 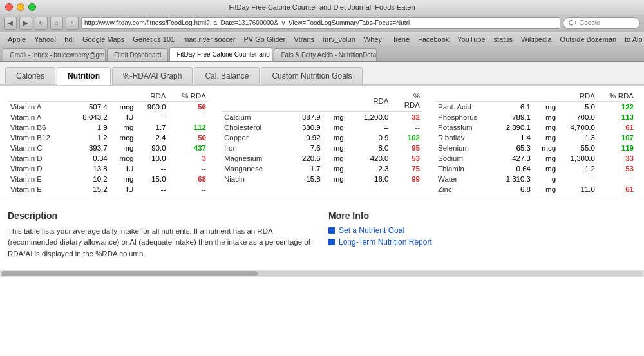 I want to click on thiamin-unit: mg, so click(x=546, y=169).